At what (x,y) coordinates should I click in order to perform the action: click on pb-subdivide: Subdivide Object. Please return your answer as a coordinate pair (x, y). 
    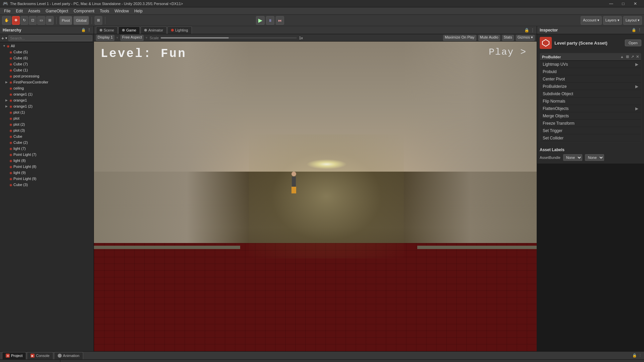
    Looking at the image, I should click on (590, 94).